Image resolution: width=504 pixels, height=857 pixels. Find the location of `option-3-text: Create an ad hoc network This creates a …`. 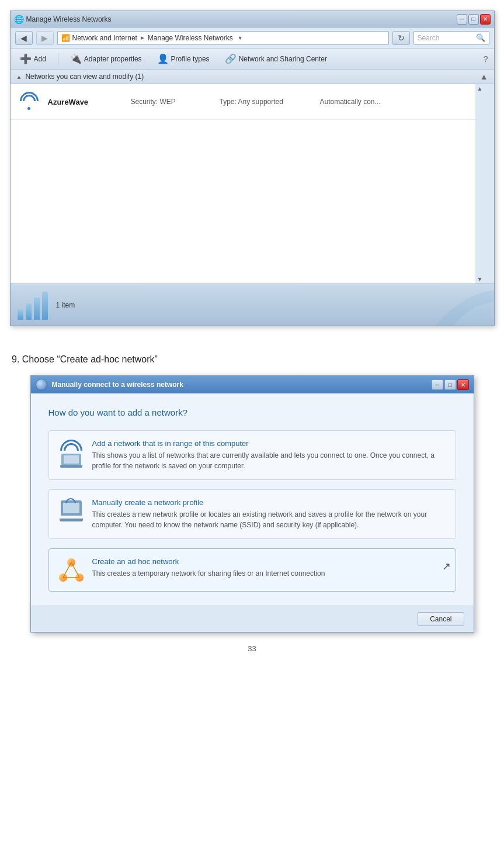

option-3-text: Create an ad hoc network This creates a … is located at coordinates (269, 568).